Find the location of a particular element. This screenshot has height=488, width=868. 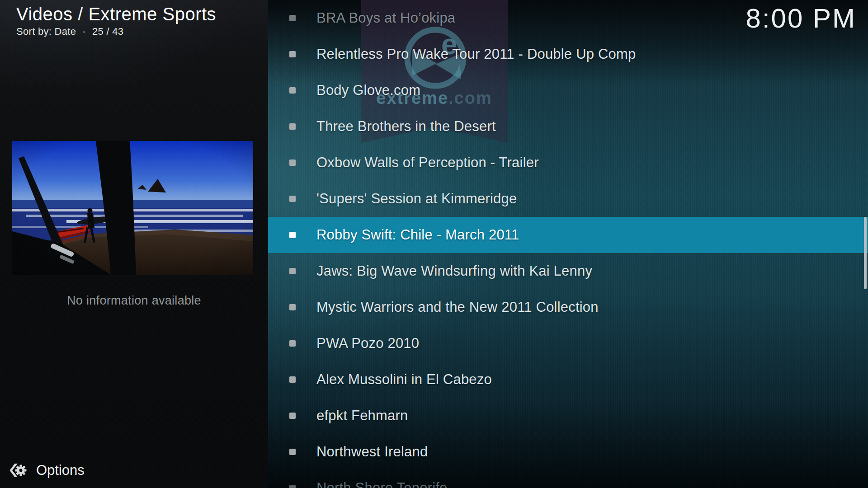

video-title: Northwest Ireland is located at coordinates (372, 452).